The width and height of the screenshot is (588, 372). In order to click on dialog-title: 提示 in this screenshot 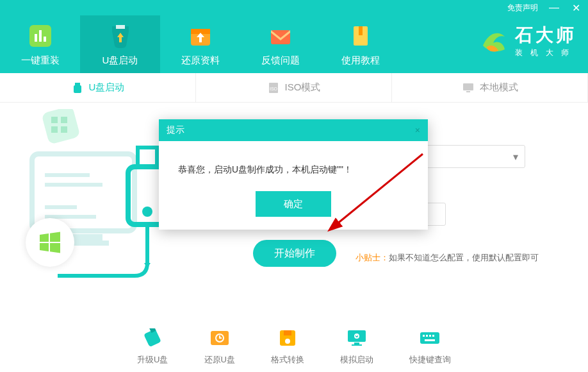, I will do `click(176, 130)`.